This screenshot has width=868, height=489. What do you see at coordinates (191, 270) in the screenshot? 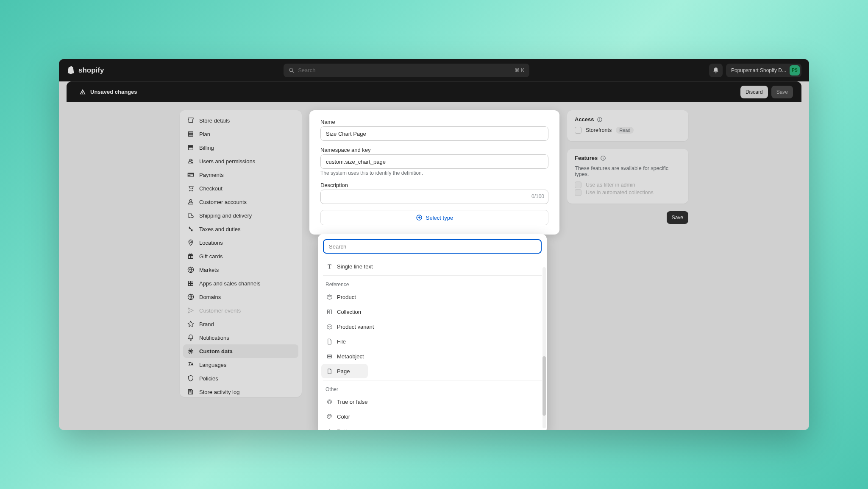
I see `market-icon` at bounding box center [191, 270].